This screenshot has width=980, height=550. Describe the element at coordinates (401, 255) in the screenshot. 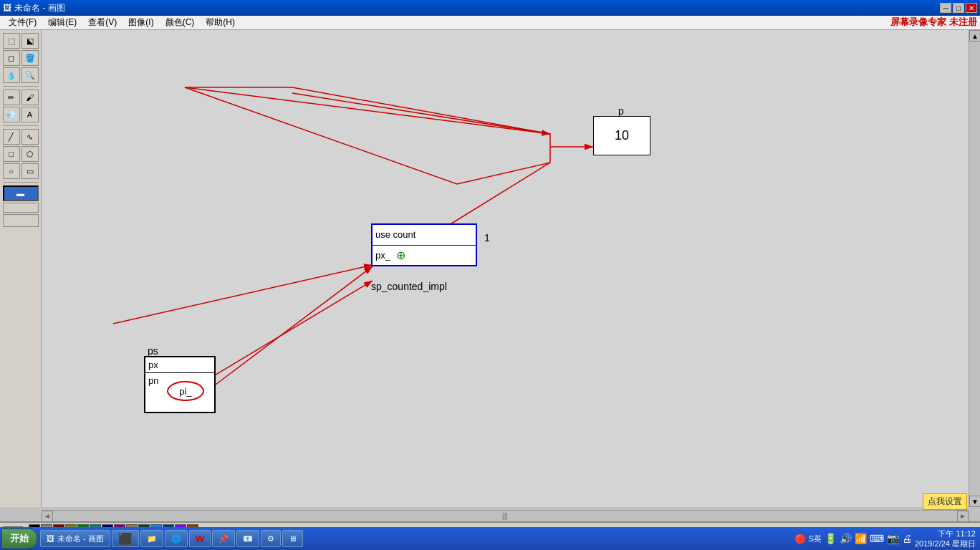

I see `crosshair-icon: ⊕` at that location.